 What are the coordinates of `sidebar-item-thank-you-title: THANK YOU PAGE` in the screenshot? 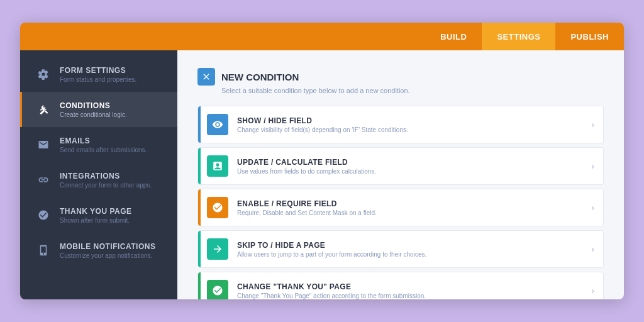 It's located at (96, 211).